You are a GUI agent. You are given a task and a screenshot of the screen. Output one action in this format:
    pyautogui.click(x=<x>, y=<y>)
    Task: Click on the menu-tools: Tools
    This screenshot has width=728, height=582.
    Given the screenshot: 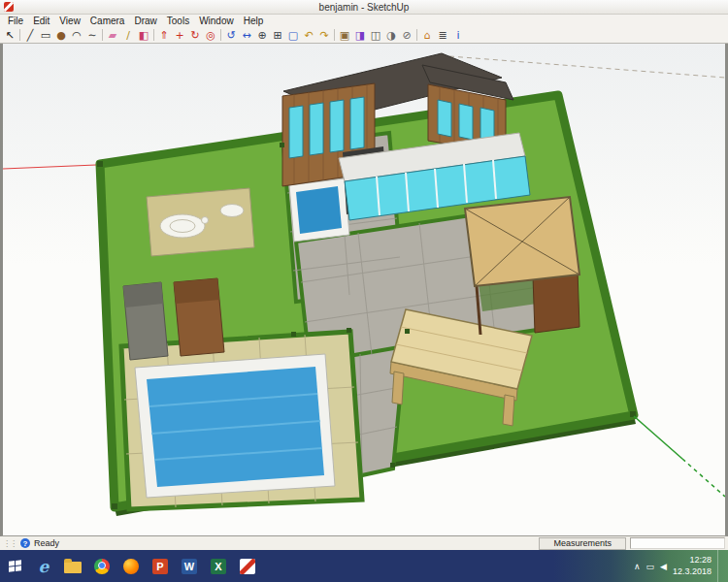 What is the action you would take?
    pyautogui.click(x=179, y=21)
    